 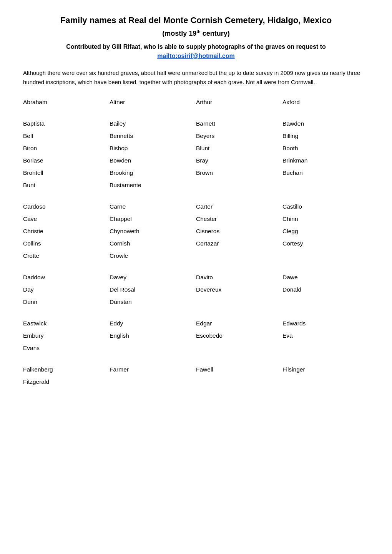 What do you see at coordinates (239, 173) in the screenshot?
I see `list-item: Brown` at bounding box center [239, 173].